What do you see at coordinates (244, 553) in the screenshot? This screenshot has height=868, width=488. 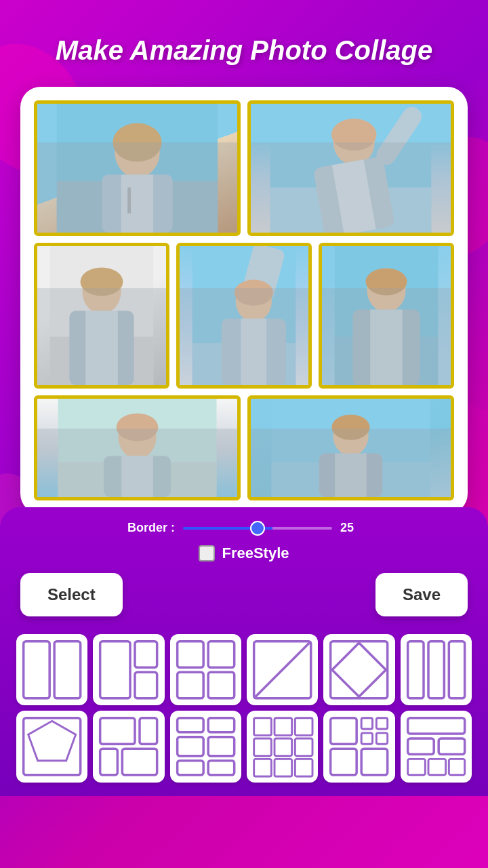 I see `freestyle-row: FreeStyle` at bounding box center [244, 553].